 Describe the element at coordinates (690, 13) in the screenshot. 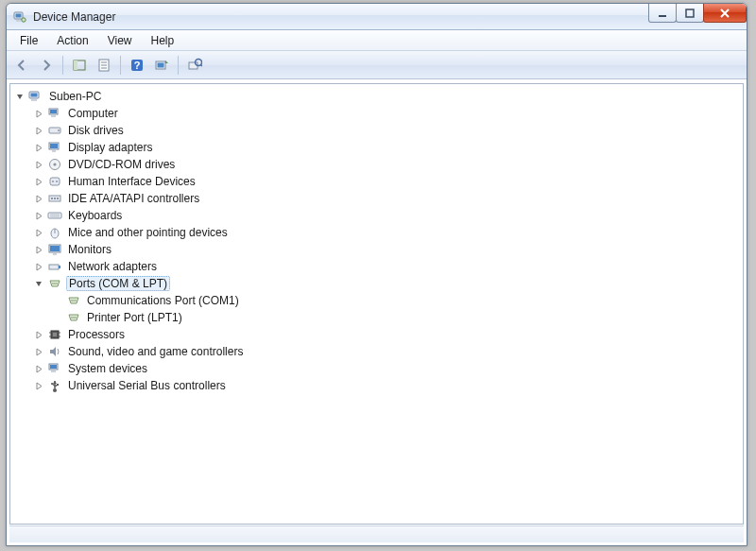

I see `maximize-button` at that location.